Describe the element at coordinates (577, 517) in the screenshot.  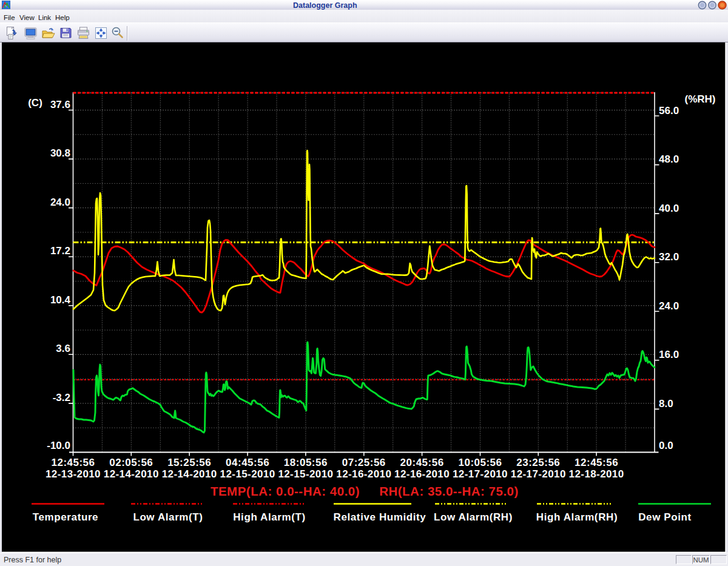
I see `svg-text: High Alarm(RH)` at that location.